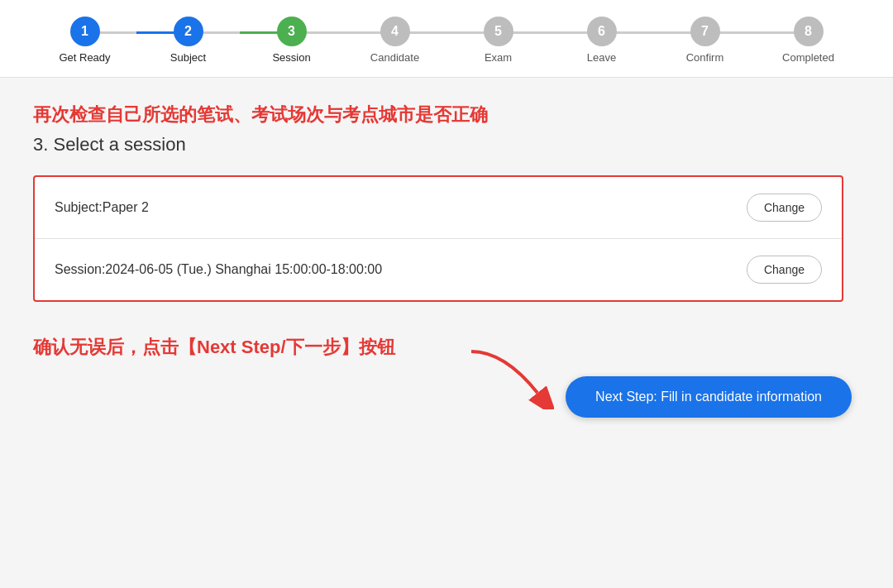 This screenshot has height=588, width=893. I want to click on step-circle-5: 5, so click(499, 31).